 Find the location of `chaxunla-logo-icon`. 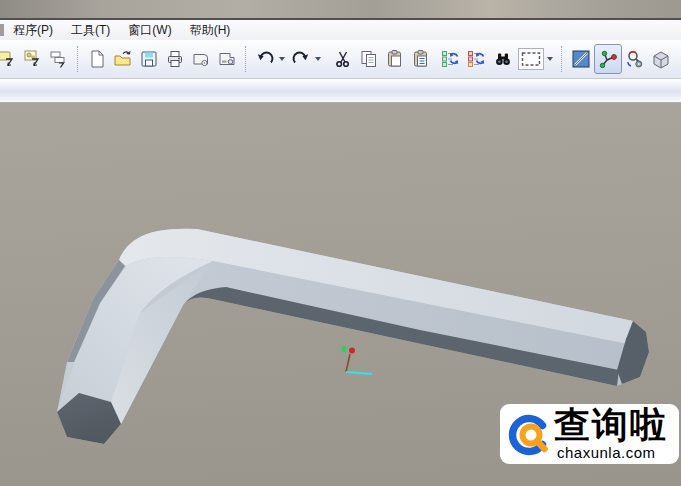

chaxunla-logo-icon is located at coordinates (529, 434).